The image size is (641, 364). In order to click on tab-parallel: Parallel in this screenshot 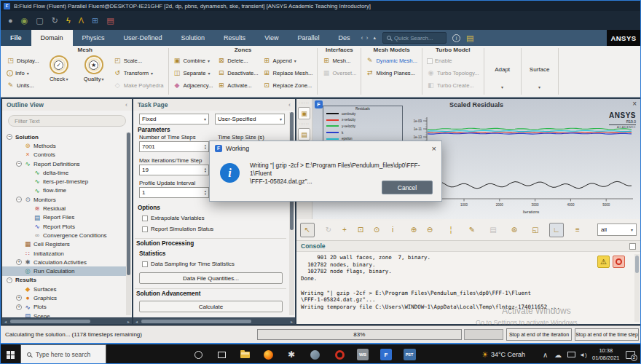, I will do `click(308, 38)`.